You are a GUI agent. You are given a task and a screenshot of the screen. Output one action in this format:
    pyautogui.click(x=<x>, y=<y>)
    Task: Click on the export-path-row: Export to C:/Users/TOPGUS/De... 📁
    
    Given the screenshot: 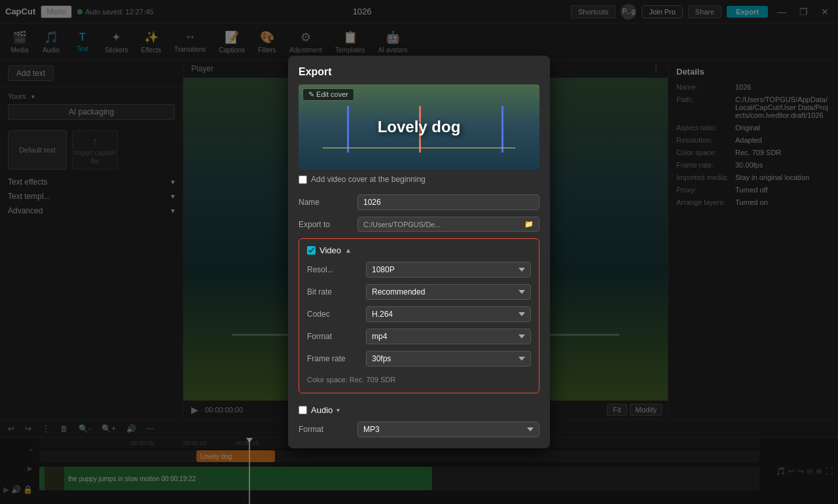 What is the action you would take?
    pyautogui.click(x=419, y=224)
    